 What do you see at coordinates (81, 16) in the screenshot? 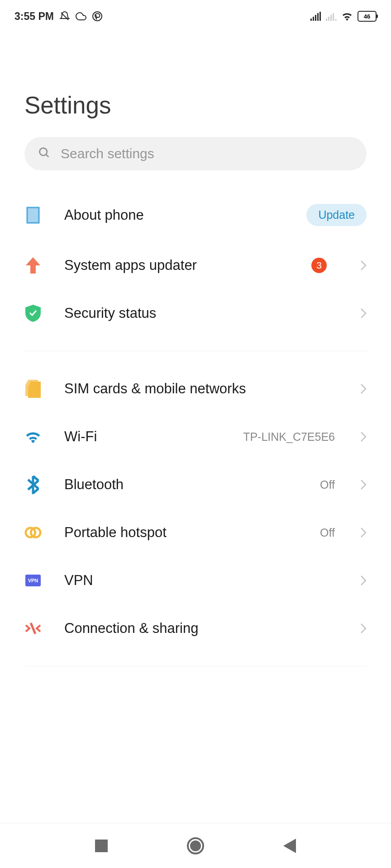
I see `cloud-icon` at bounding box center [81, 16].